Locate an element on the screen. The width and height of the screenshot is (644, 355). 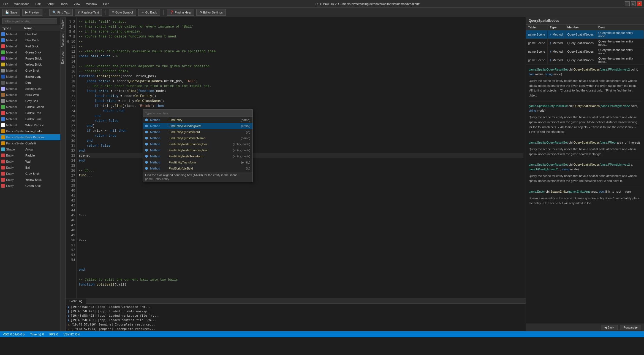
autocomplete-item: MethodFindEntityNodeTransform(entity, no… is located at coordinates (198, 156).